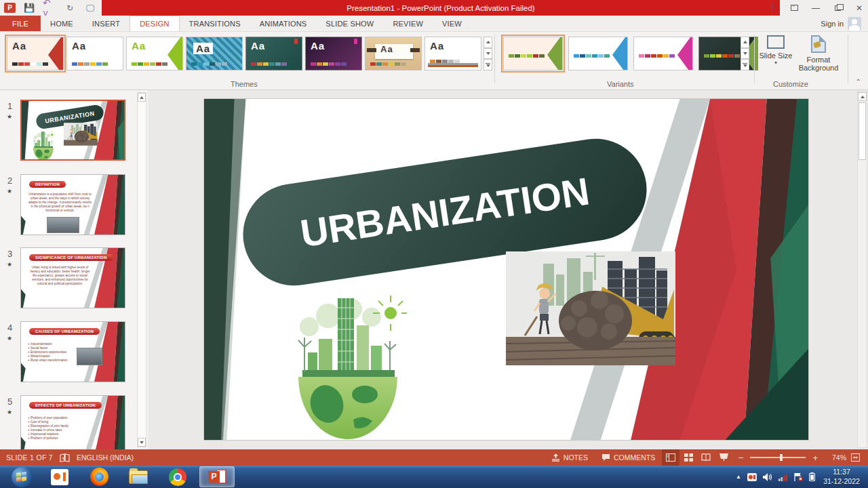  What do you see at coordinates (745, 54) in the screenshot?
I see `variants-scroll-down` at bounding box center [745, 54].